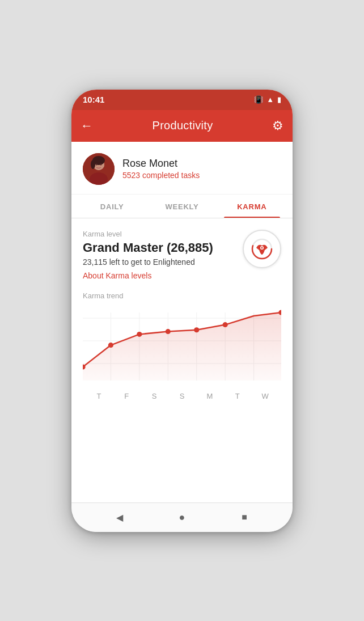 Image resolution: width=364 pixels, height=621 pixels. I want to click on status-icons: 📳 ▲ ▮, so click(268, 100).